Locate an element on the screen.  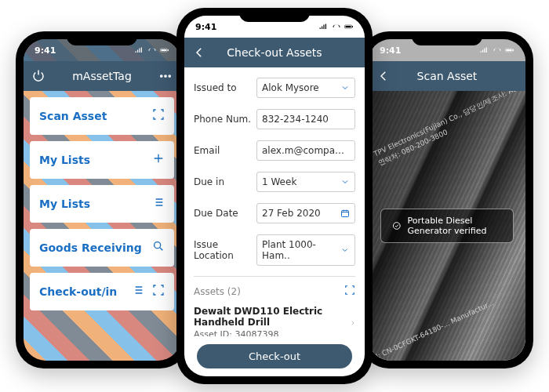
navbar-title: Scan Asset is located at coordinates (447, 76).